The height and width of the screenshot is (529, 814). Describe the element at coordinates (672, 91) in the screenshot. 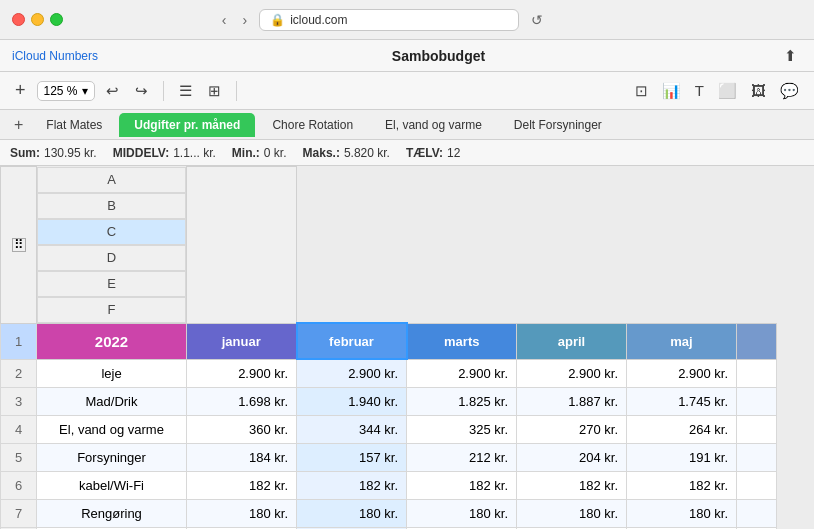

I see `chart-icon: 📊` at that location.